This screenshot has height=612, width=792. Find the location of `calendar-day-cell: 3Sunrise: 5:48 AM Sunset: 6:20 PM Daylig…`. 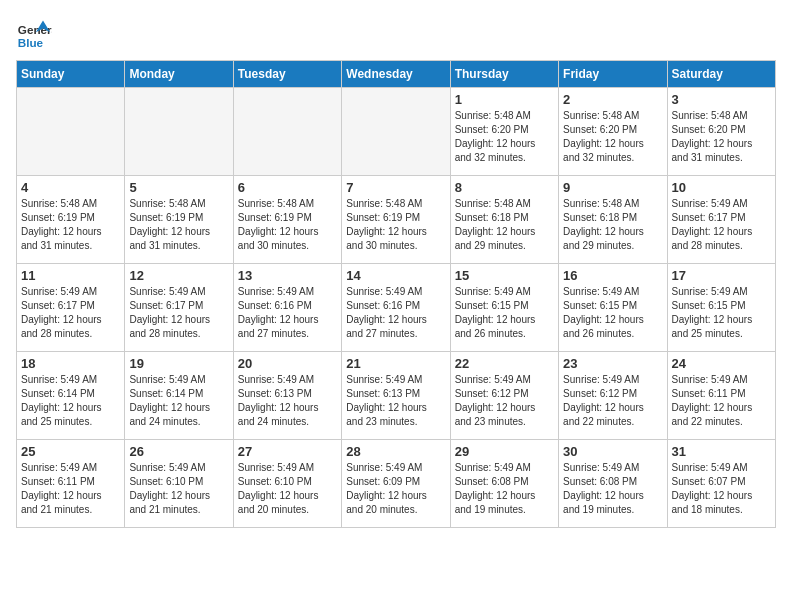

calendar-day-cell: 3Sunrise: 5:48 AM Sunset: 6:20 PM Daylig… is located at coordinates (721, 132).